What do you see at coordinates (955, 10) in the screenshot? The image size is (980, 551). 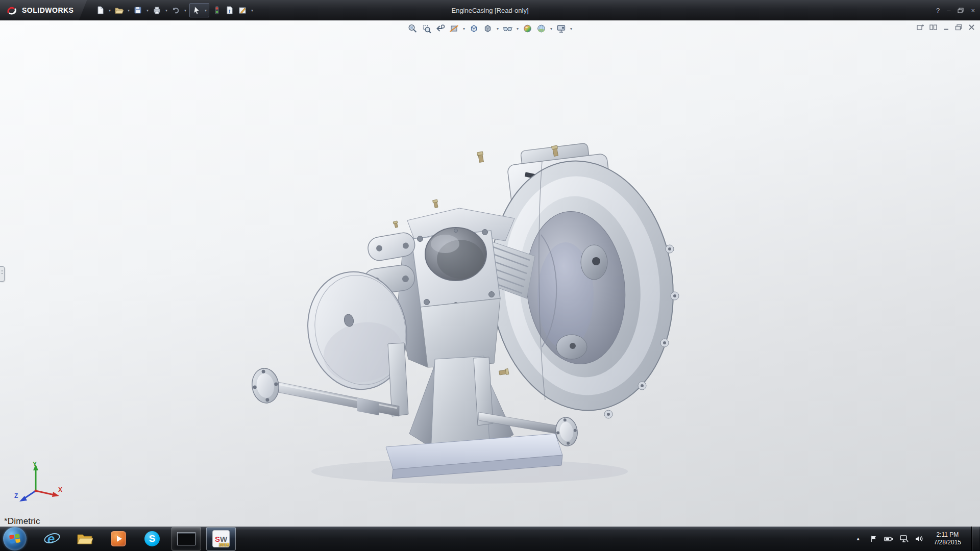 I see `window-controls: ? – ×` at bounding box center [955, 10].